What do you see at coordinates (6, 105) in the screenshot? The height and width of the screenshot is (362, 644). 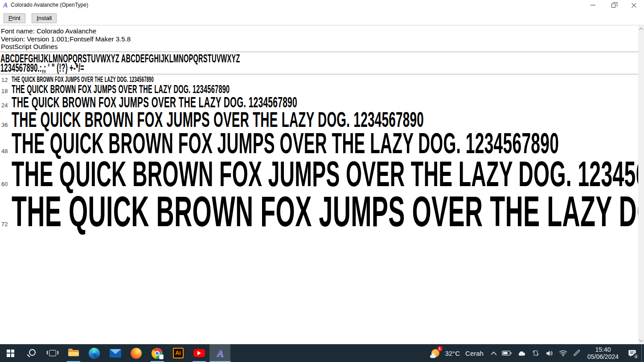 I see `size-label: 24` at bounding box center [6, 105].